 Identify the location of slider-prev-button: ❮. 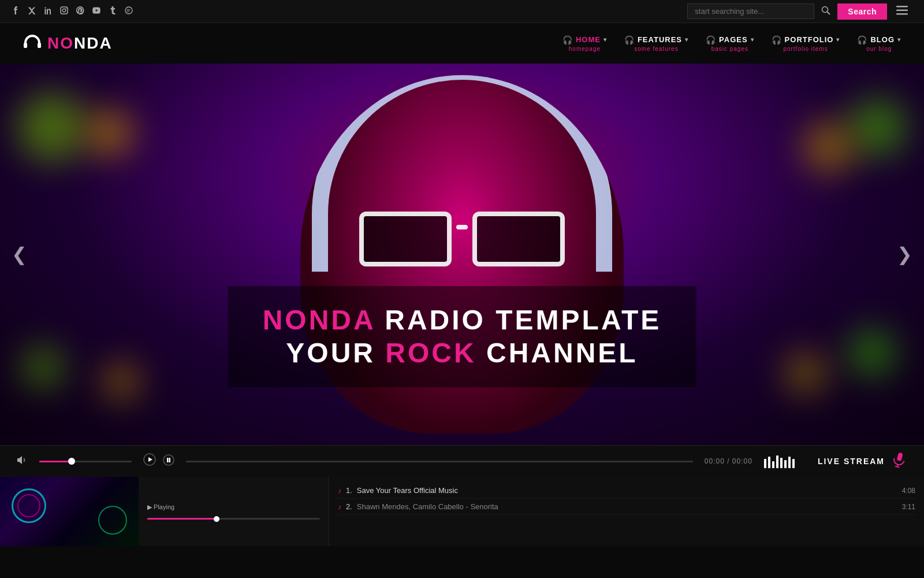
(20, 254).